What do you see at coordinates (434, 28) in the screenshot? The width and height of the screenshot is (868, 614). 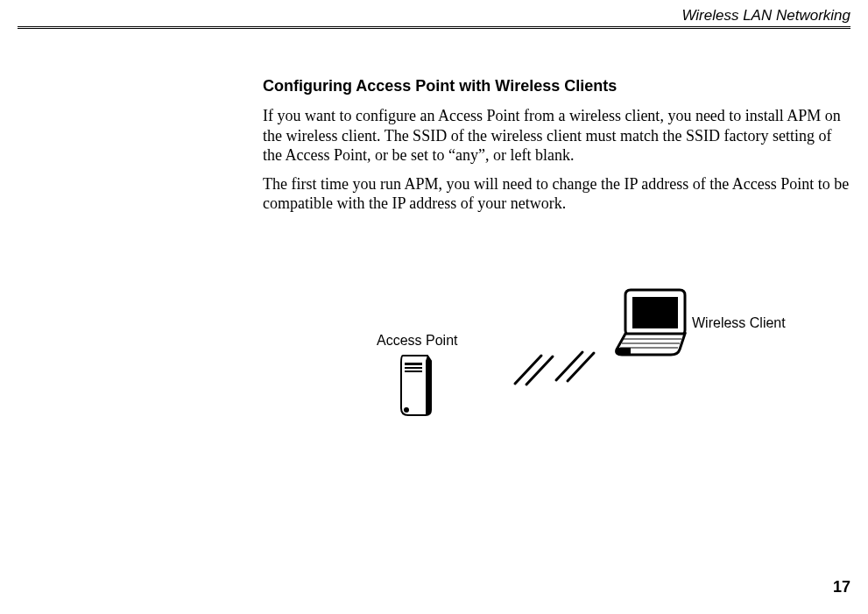 I see `header-rule` at bounding box center [434, 28].